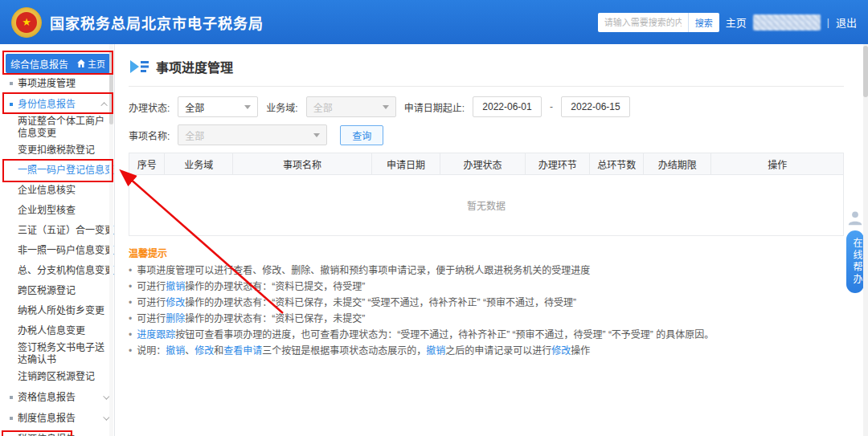 The width and height of the screenshot is (868, 436). I want to click on sidebar-subitem-cross-district-registration: 跨区税源登记, so click(57, 291).